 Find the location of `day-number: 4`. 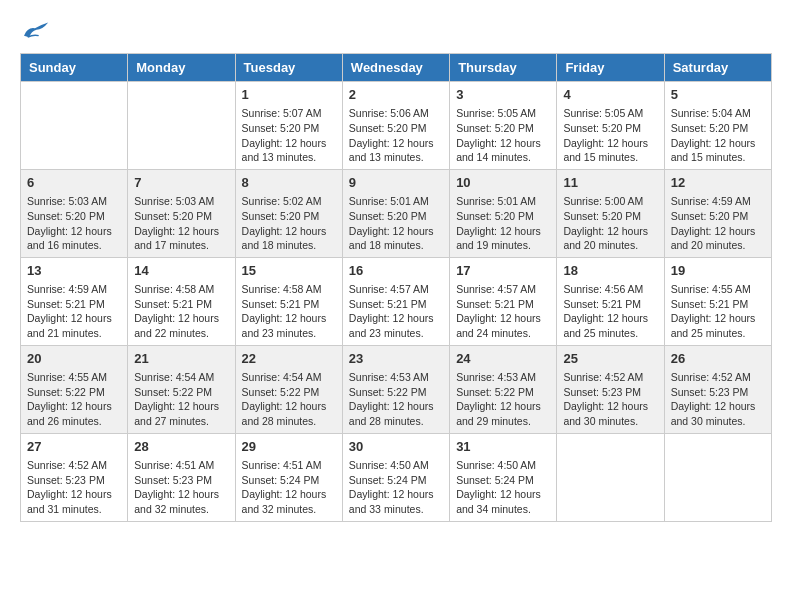

day-number: 4 is located at coordinates (610, 95).